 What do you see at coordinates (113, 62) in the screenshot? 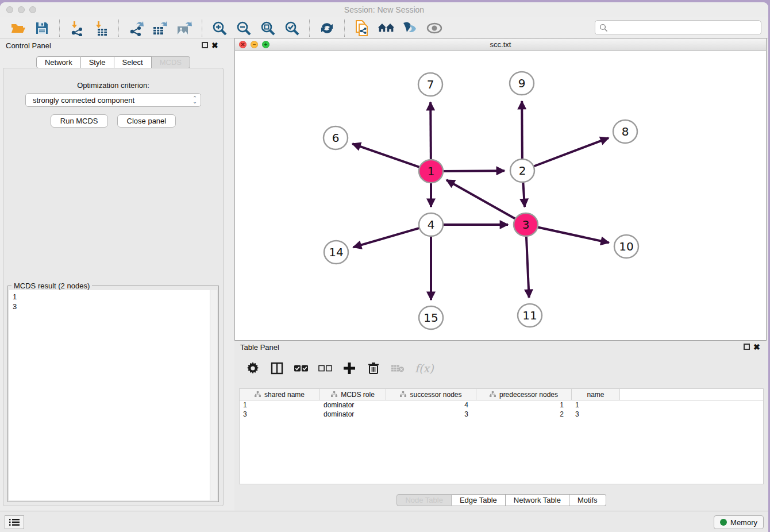
I see `control-panel-tabs: NetworkStyleSelectMCDS` at bounding box center [113, 62].